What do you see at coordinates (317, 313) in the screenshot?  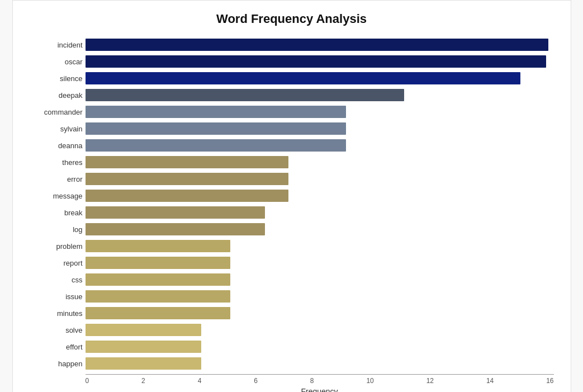 I see `bar-row: minutes` at bounding box center [317, 313].